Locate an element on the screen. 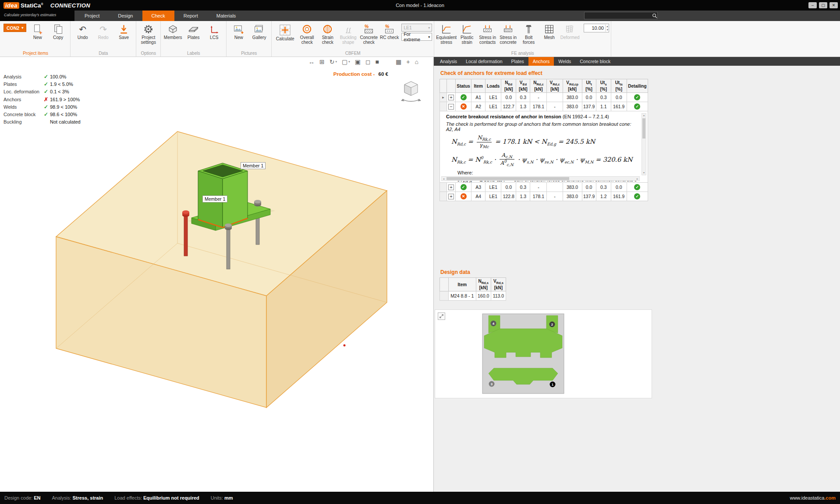 The height and width of the screenshot is (504, 840). ribbon-group-label: Options is located at coordinates (148, 53).